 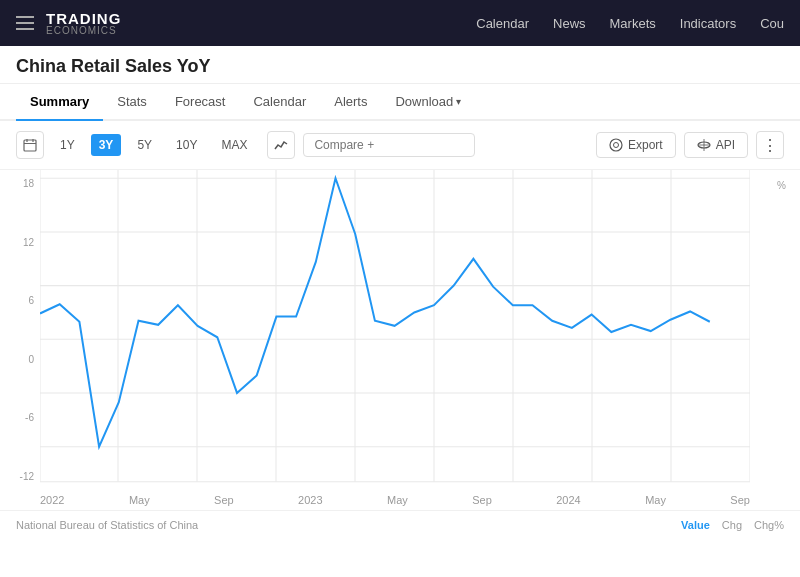 What do you see at coordinates (424, 102) in the screenshot?
I see `tab-download-label: Download` at bounding box center [424, 102].